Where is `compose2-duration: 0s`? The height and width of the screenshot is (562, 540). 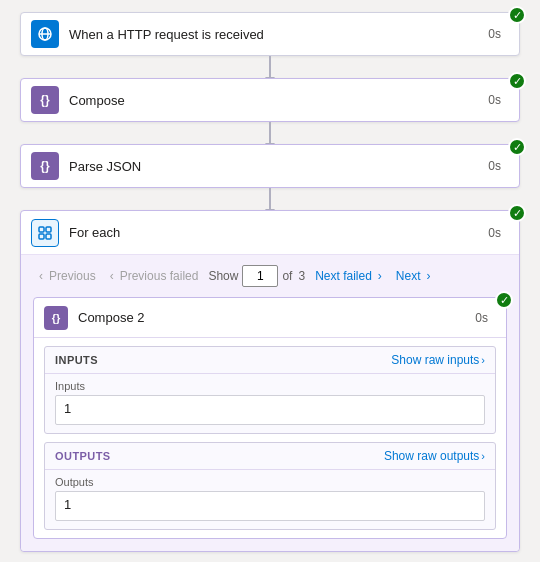
compose2-duration: 0s is located at coordinates (482, 318).